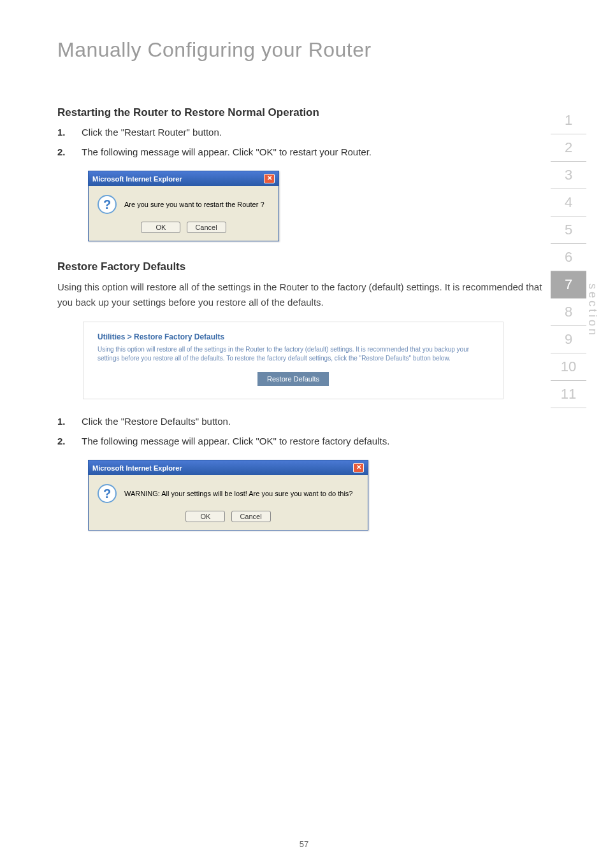 Image resolution: width=608 pixels, height=868 pixels. I want to click on section-nav-item-10: 10, so click(568, 367).